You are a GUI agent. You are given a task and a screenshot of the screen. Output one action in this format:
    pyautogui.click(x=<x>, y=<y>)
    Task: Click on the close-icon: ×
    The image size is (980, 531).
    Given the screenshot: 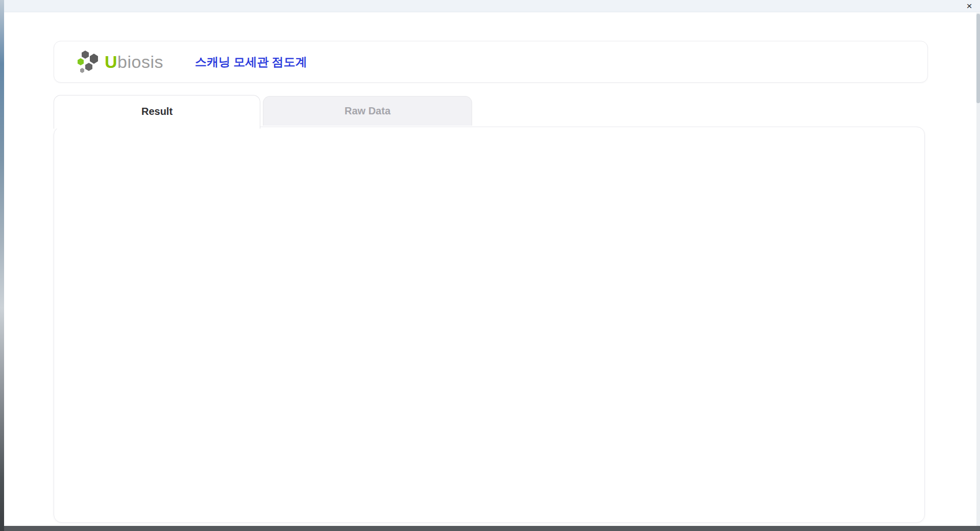 What is the action you would take?
    pyautogui.click(x=969, y=6)
    